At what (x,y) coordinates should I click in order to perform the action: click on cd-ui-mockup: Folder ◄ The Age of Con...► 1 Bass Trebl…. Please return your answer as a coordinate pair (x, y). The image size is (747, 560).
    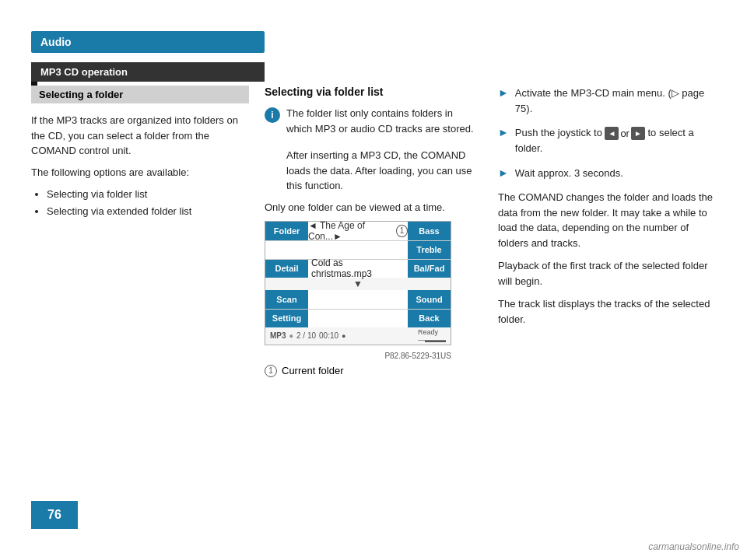
    Looking at the image, I should click on (358, 283).